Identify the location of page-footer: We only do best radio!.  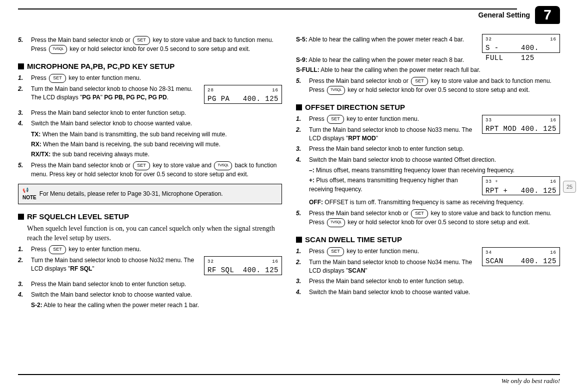
(289, 380).